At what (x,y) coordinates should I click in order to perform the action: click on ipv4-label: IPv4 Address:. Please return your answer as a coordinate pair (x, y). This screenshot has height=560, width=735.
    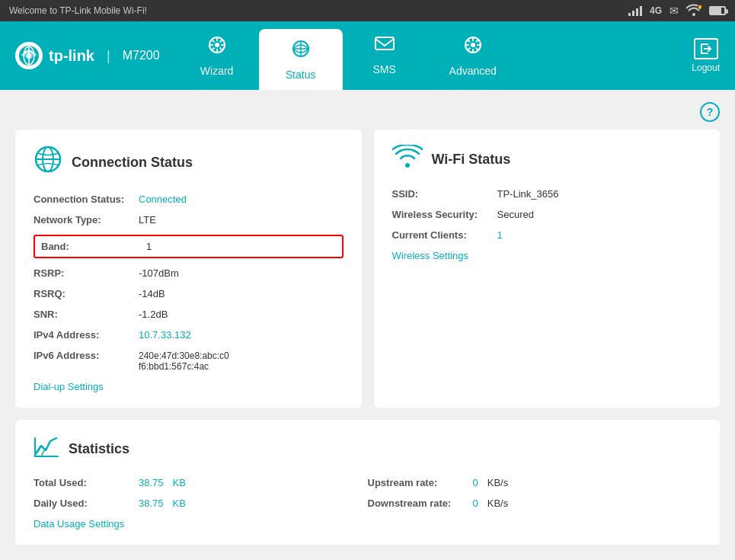
    Looking at the image, I should click on (83, 335).